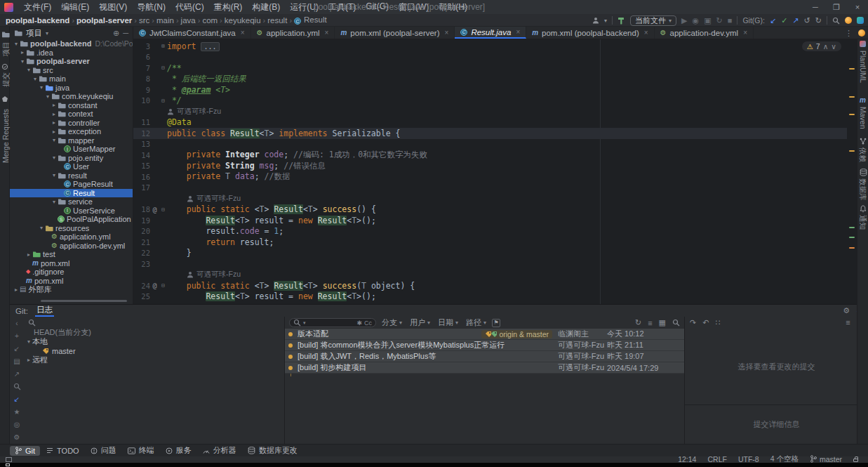 The image size is (868, 467). I want to click on git-log-tab: 日志, so click(45, 310).